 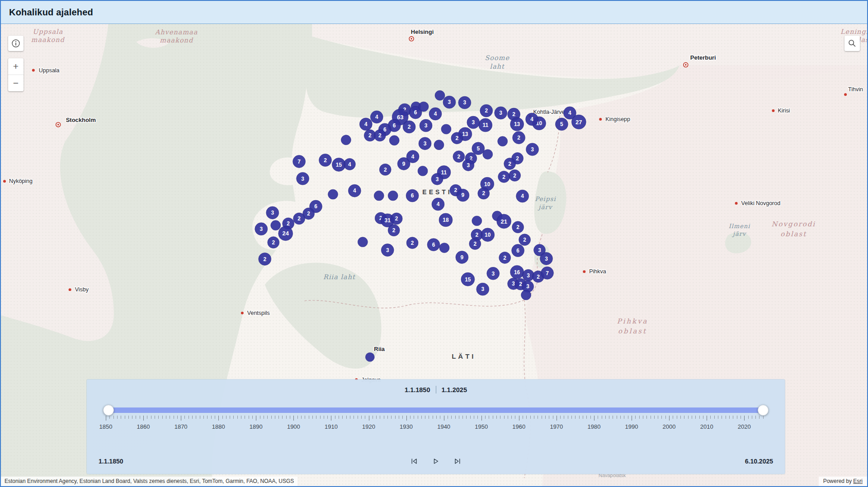 What do you see at coordinates (504, 221) in the screenshot?
I see `cluster-marker: 21` at bounding box center [504, 221].